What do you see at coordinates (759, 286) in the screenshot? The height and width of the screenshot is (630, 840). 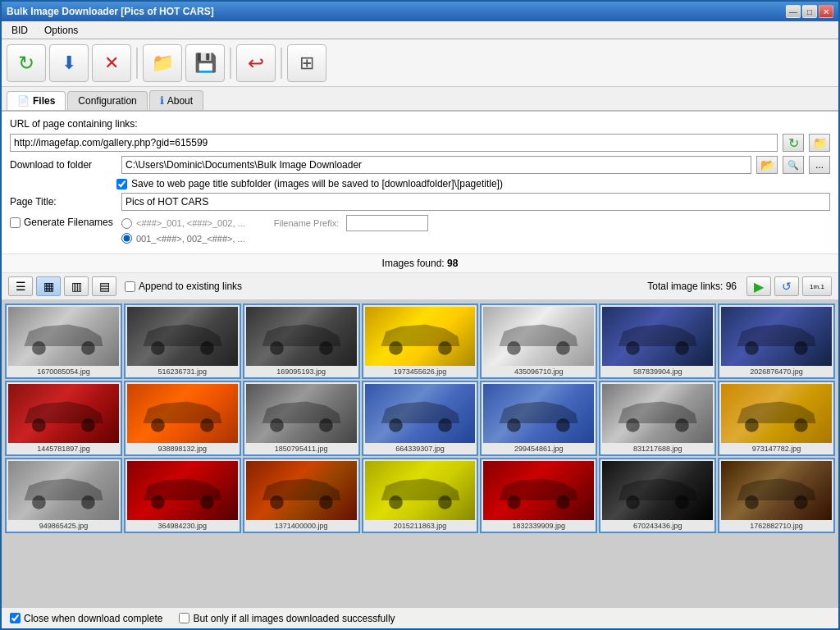 I see `start-download-btn: ▶` at bounding box center [759, 286].